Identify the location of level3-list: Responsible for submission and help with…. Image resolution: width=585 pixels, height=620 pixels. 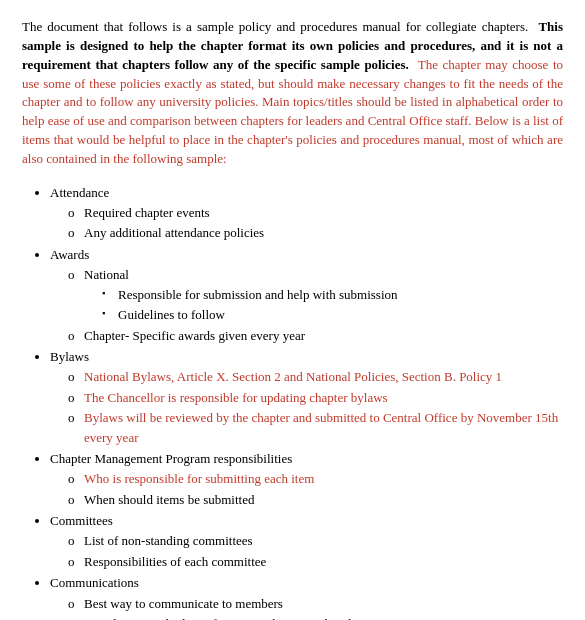
(332, 305).